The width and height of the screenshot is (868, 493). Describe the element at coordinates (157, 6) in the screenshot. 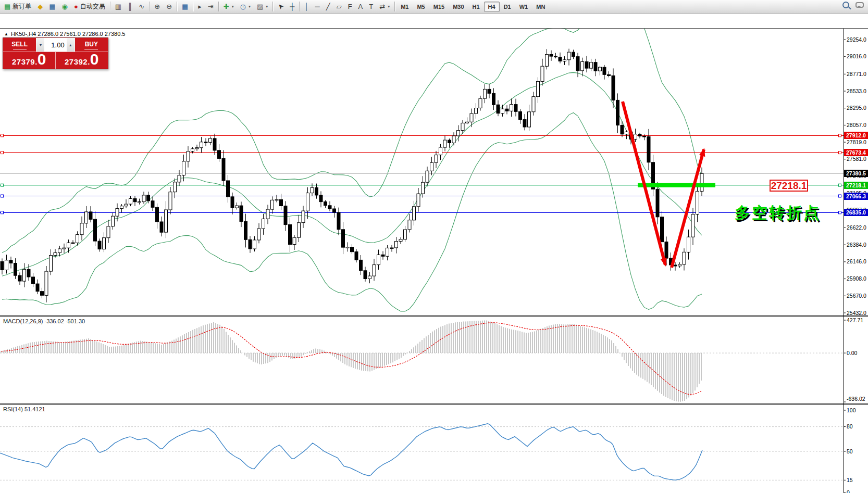

I see `zoom-in-button: ⊕` at that location.